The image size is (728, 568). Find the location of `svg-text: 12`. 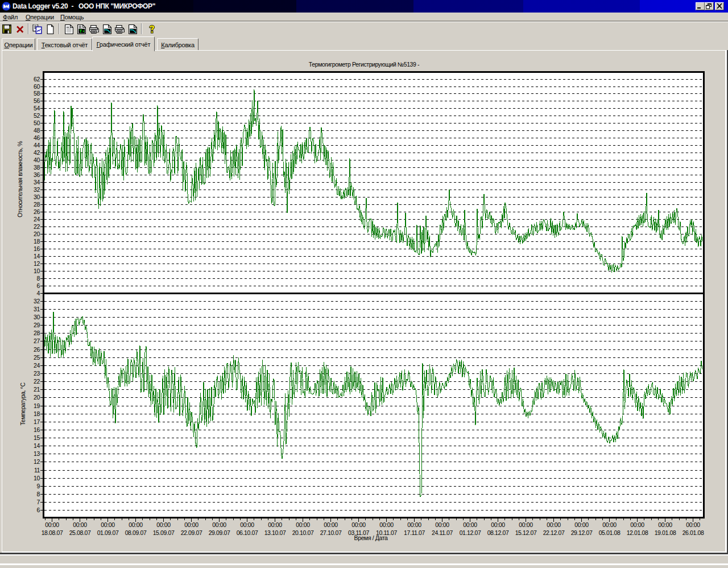

svg-text: 12 is located at coordinates (36, 462).